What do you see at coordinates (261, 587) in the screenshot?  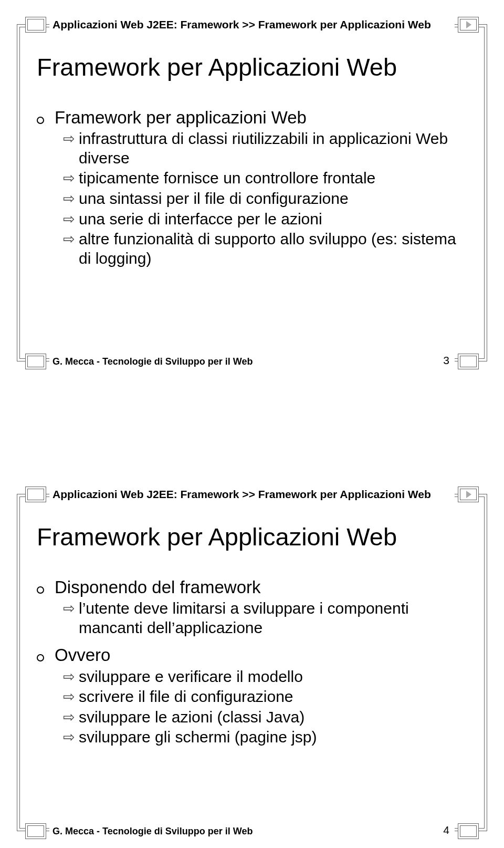 I see `bullet-text: Disponendo del framework` at bounding box center [261, 587].